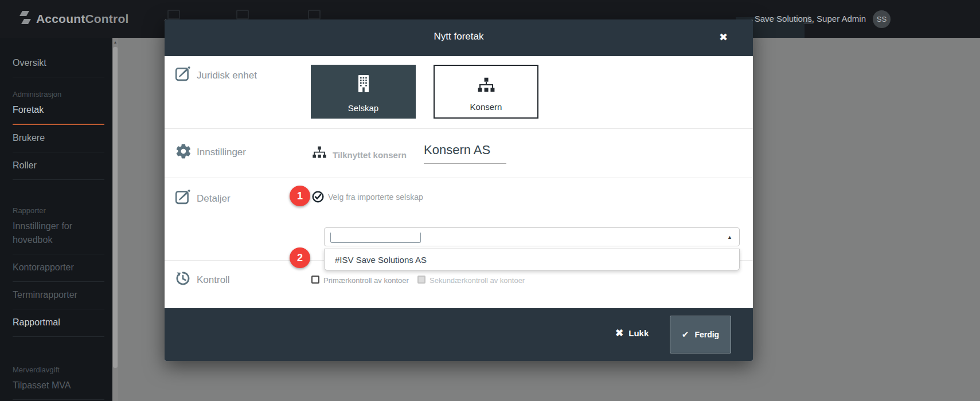 This screenshot has height=401, width=980. Describe the element at coordinates (459, 37) in the screenshot. I see `modal-title: Nytt foretak` at that location.